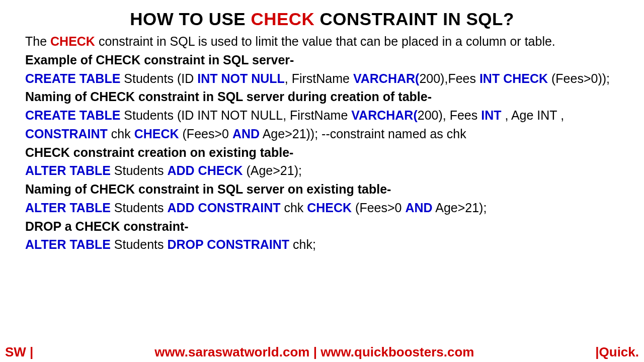 This screenshot has width=644, height=362. What do you see at coordinates (159, 78) in the screenshot?
I see `code-text: Students (ID` at bounding box center [159, 78].